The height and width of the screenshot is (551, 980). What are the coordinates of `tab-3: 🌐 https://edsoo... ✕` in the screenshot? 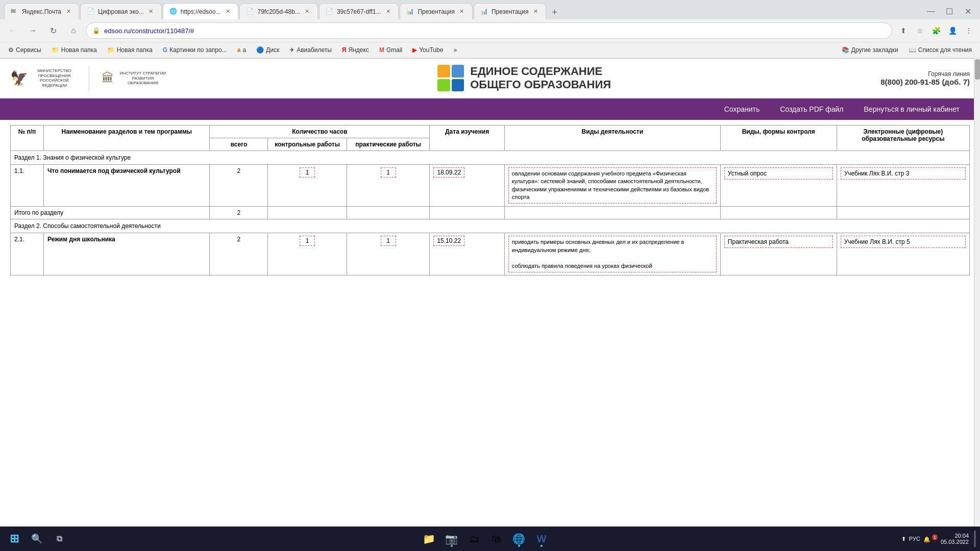 It's located at (201, 11).